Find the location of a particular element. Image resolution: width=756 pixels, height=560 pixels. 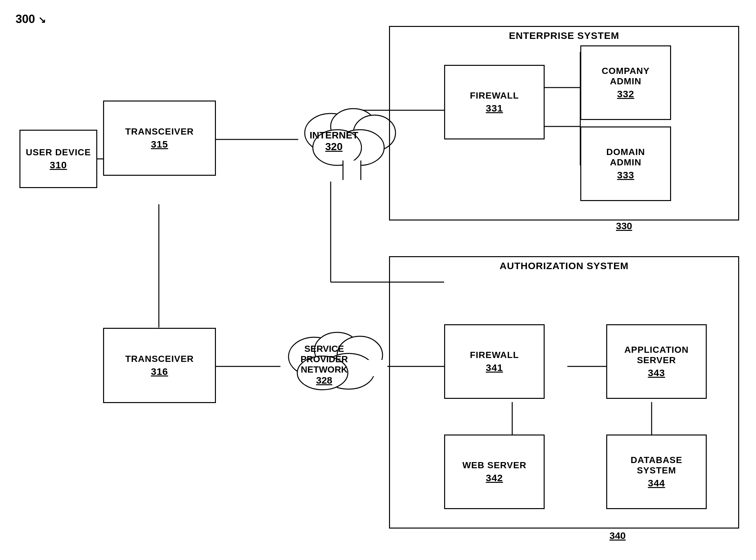

app-server-box: APPLICATION SERVER 343 is located at coordinates (657, 362).